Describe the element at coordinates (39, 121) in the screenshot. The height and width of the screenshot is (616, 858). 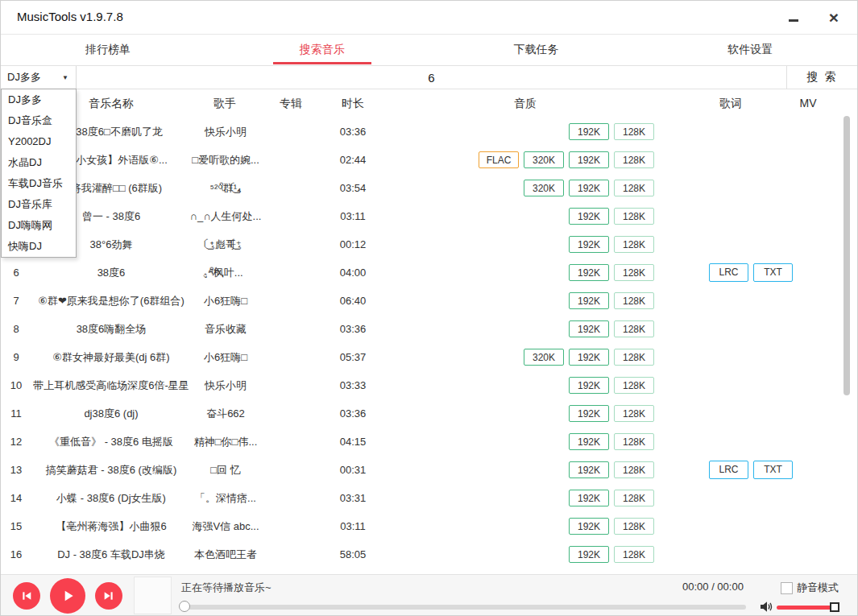
I see `dropdown-item: DJ音乐盒` at that location.